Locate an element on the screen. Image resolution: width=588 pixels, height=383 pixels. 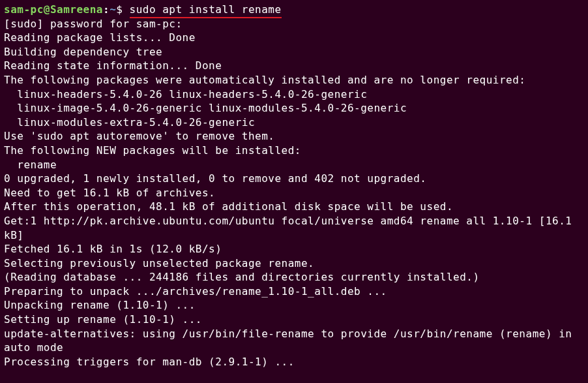
output-line: After this operation, 48.1 kB of additio… is located at coordinates (294, 207).